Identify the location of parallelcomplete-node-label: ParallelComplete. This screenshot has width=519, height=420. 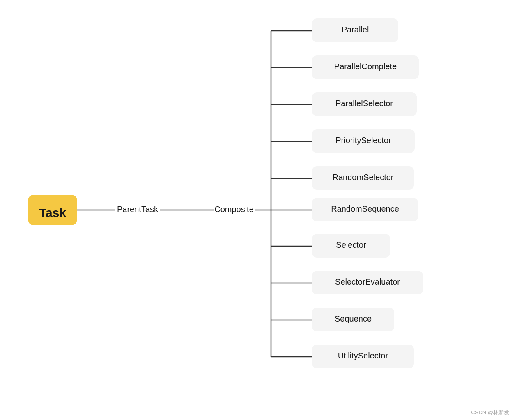
(365, 66).